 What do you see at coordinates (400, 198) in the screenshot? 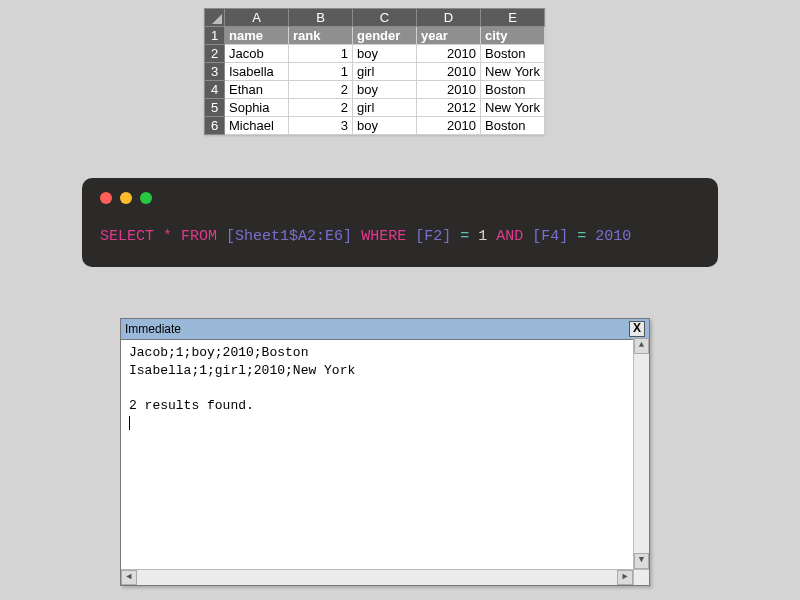
I see `window-dots` at bounding box center [400, 198].